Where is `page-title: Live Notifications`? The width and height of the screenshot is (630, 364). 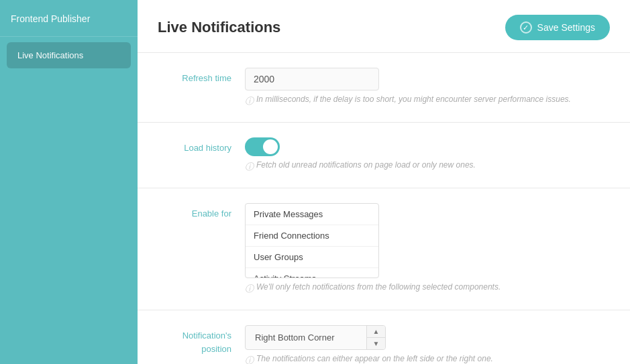 page-title: Live Notifications is located at coordinates (219, 27).